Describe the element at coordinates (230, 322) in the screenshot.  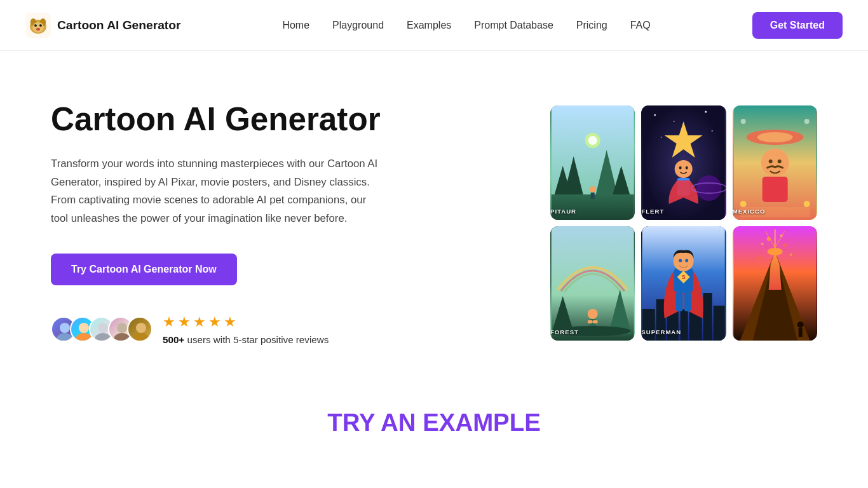
I see `star-5: ★` at that location.